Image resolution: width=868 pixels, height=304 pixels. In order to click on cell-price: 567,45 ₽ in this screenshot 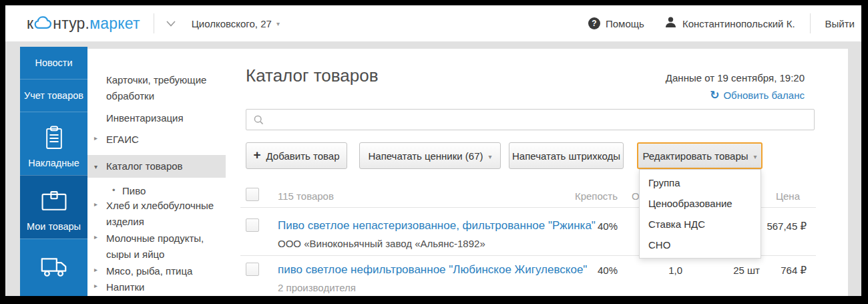, I will do `click(787, 226)`.